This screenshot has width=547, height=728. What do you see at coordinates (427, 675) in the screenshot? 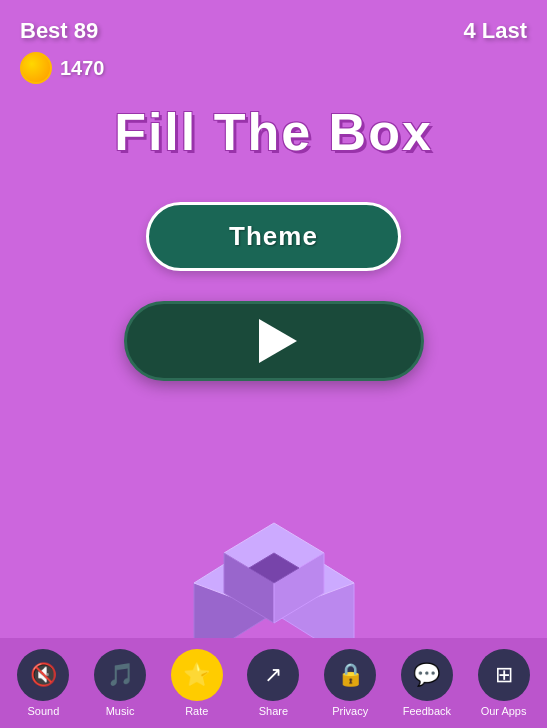
I see `feedback-icon: 💬` at bounding box center [427, 675].